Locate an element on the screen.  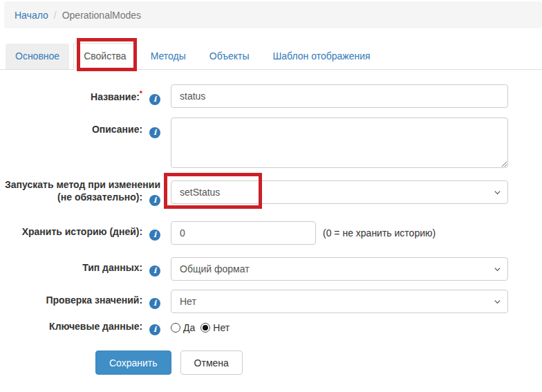
row-name: Название:* i is located at coordinates (254, 96).